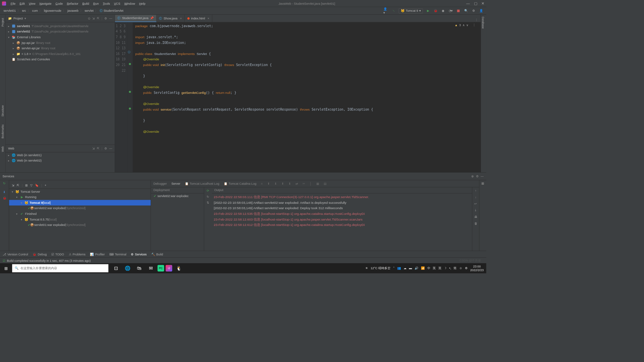  Describe the element at coordinates (440, 268) in the screenshot. I see `ime-1: 英` at that location.